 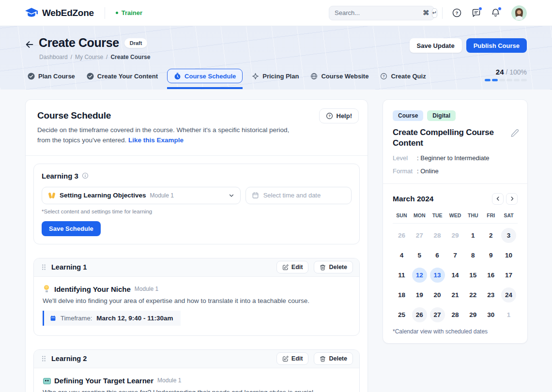 I want to click on bell-icon, so click(x=495, y=13).